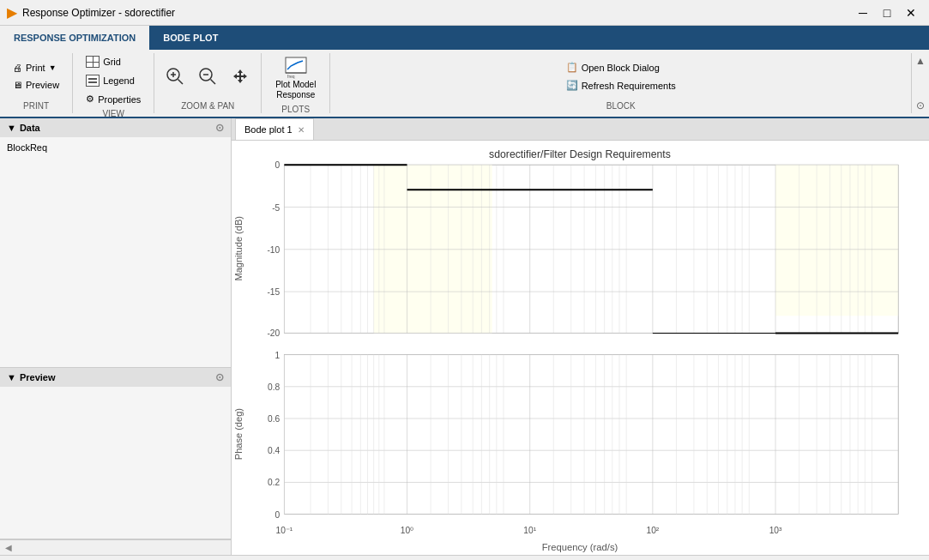  I want to click on properties-icon: ⚙, so click(90, 99).